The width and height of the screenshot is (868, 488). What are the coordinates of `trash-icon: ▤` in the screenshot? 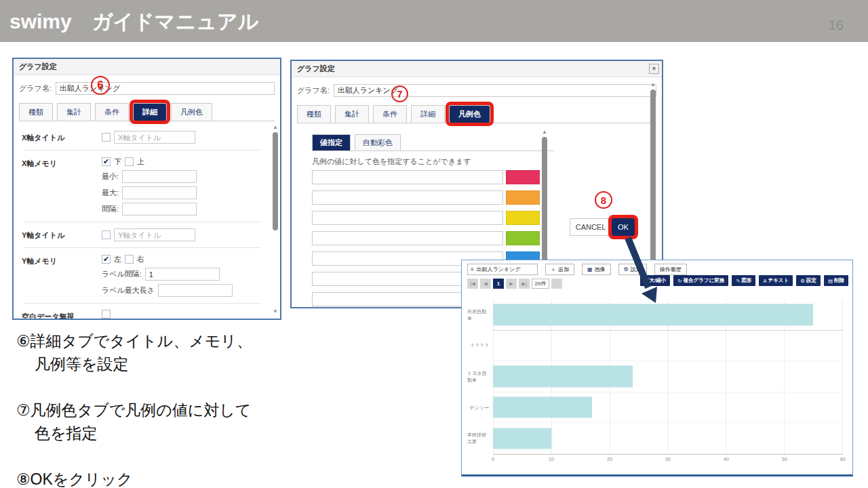 It's located at (830, 281).